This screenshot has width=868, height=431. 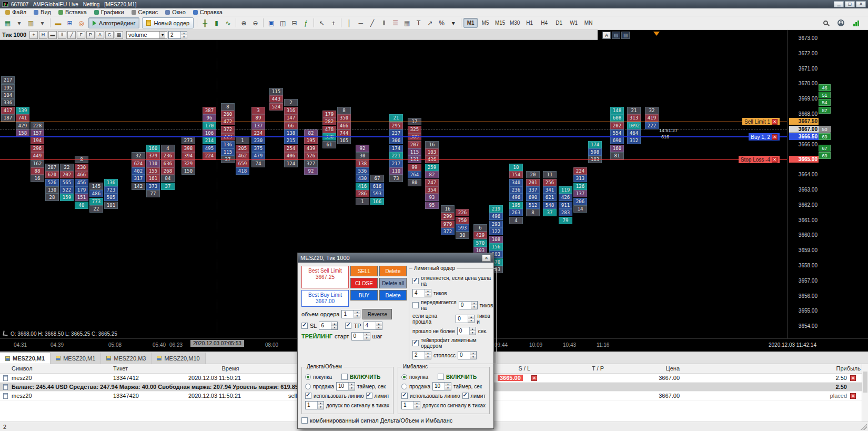 I want to click on sl-close-icon, so click(x=534, y=378).